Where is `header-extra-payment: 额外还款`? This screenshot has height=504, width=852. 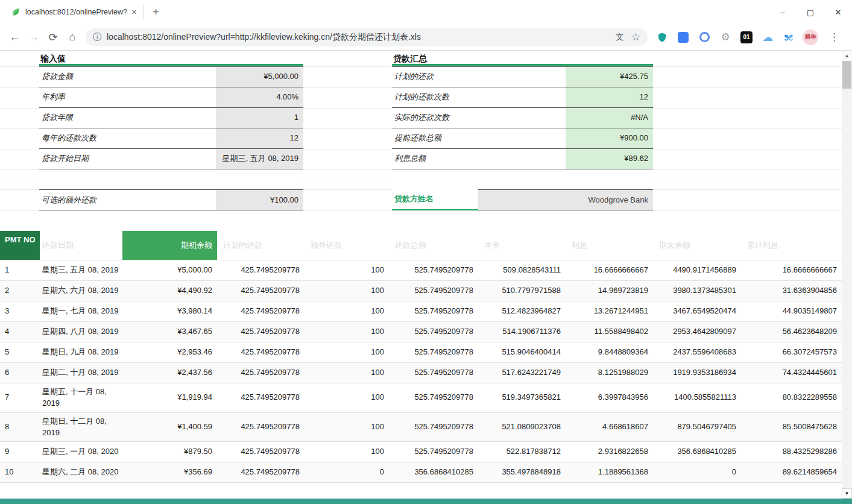
header-extra-payment: 额外还款 is located at coordinates (347, 245).